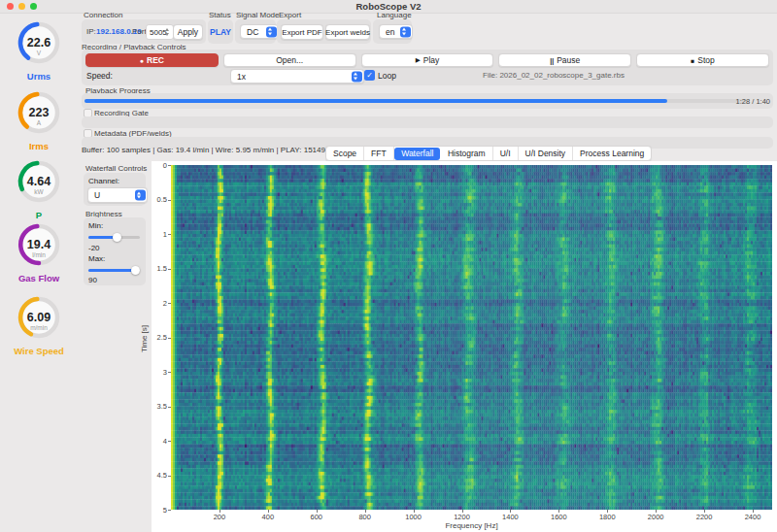  Describe the element at coordinates (297, 76) in the screenshot. I see `speed-select: 1x` at that location.